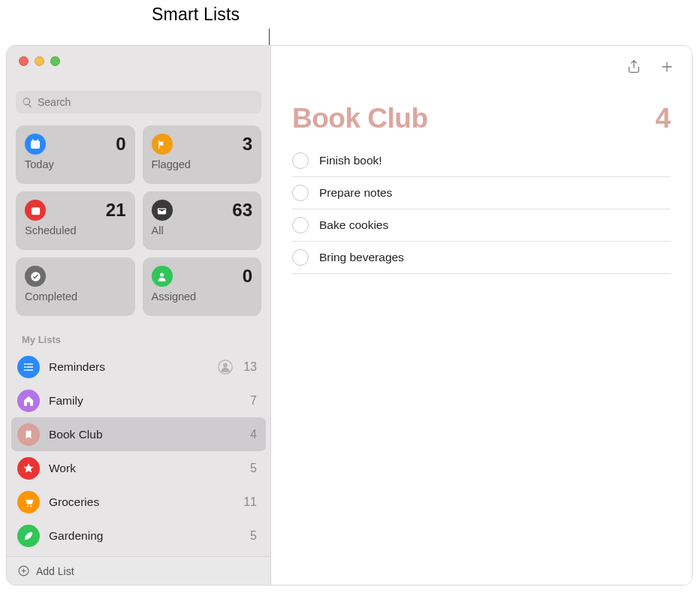  Describe the element at coordinates (481, 225) in the screenshot. I see `reminder-item: Bake cookies` at that location.